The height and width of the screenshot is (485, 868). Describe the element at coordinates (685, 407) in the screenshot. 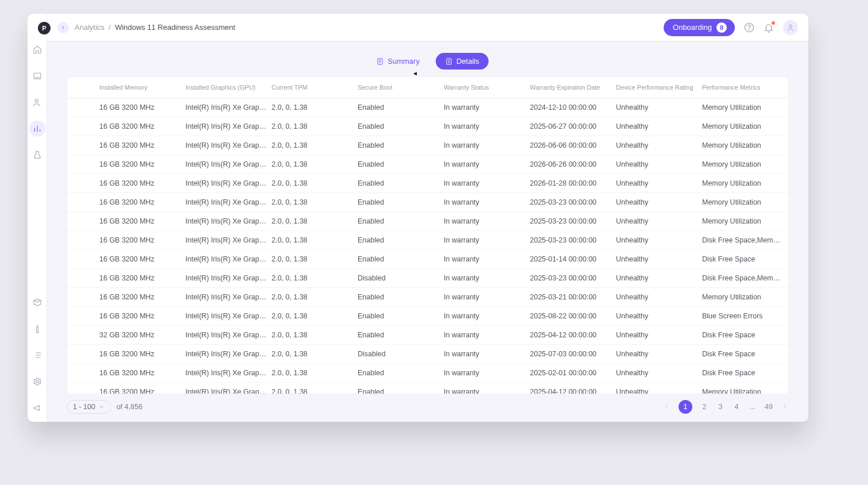

I see `page-number-1: 1` at that location.